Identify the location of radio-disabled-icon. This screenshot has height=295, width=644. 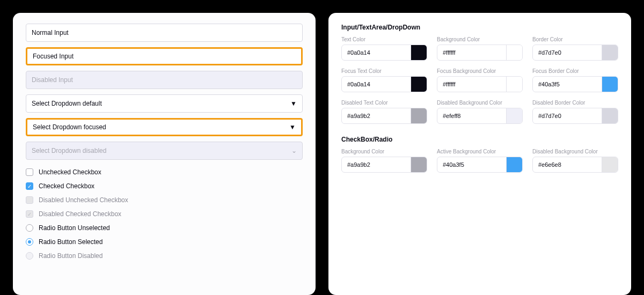
(30, 256).